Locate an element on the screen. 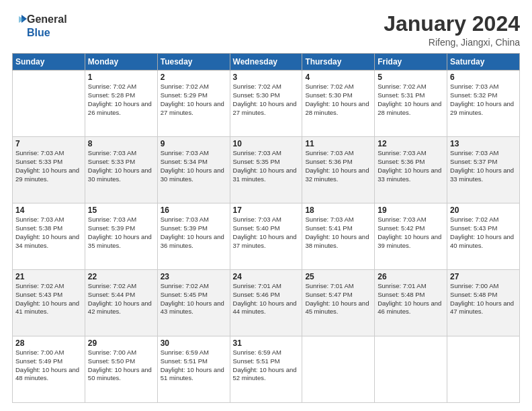  day-info: Sunrise: 7:00 AM Sunset: 5:50 PM Dayligh… is located at coordinates (121, 365).